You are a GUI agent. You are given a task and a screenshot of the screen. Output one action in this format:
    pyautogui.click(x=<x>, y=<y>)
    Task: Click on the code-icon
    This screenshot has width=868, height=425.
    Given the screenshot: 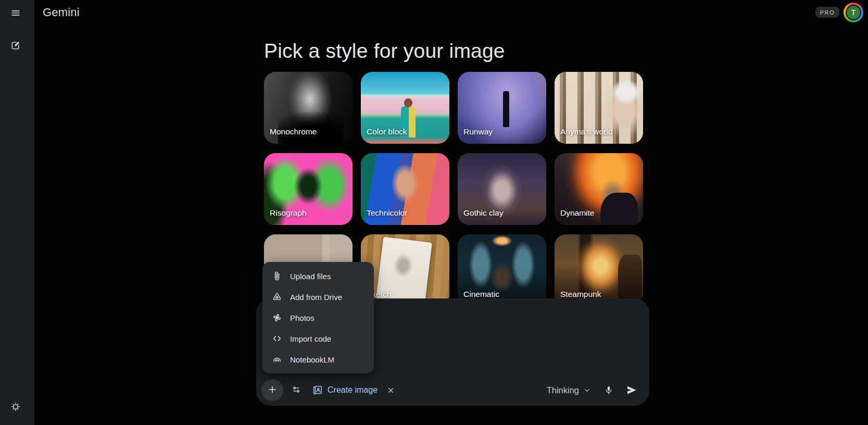 What is the action you would take?
    pyautogui.click(x=277, y=339)
    